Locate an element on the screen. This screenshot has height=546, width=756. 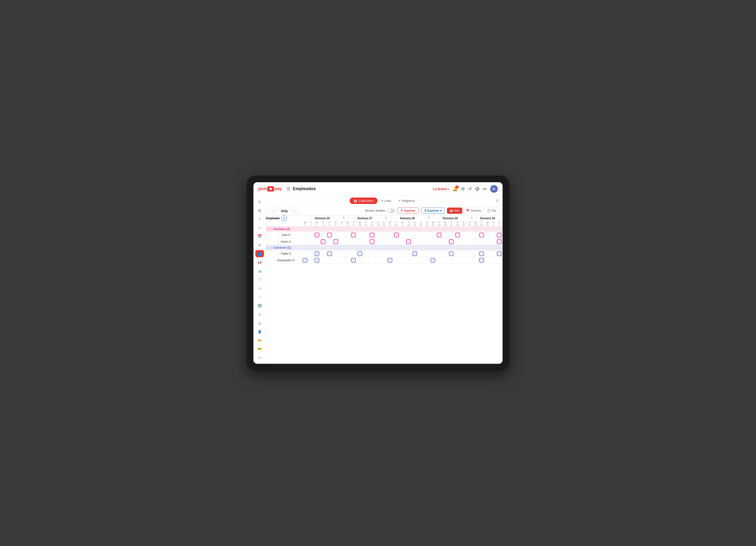
sidebar-item-grid: ▦ is located at coordinates (260, 210).